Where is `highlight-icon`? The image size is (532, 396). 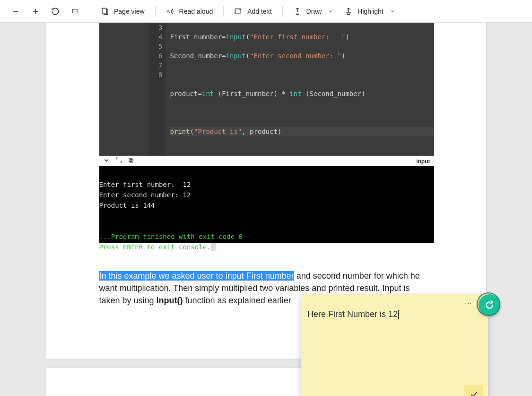 highlight-icon is located at coordinates (349, 11).